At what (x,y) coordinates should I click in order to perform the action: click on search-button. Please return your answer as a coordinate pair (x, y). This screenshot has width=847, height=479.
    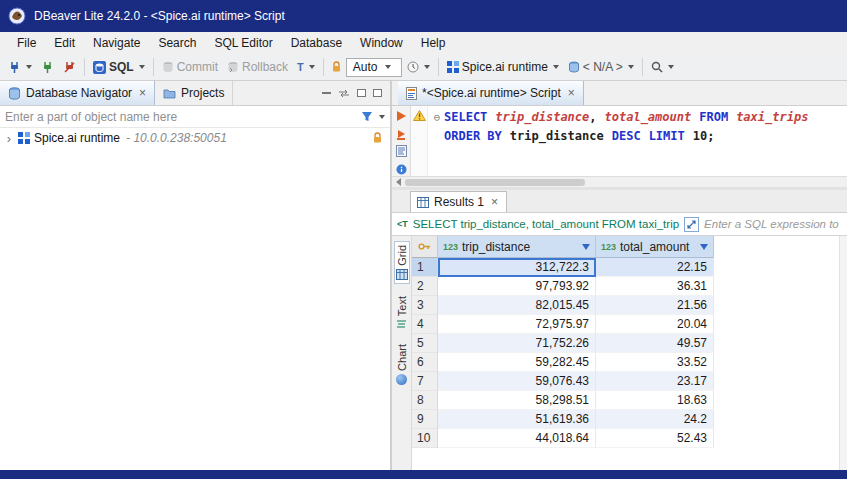
    Looking at the image, I should click on (662, 67).